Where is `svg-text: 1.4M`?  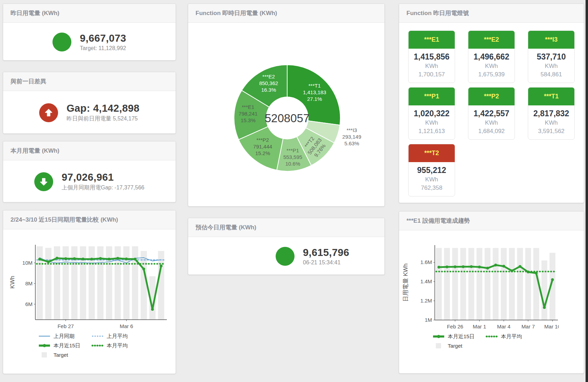
svg-text: 1.4M is located at coordinates (426, 282).